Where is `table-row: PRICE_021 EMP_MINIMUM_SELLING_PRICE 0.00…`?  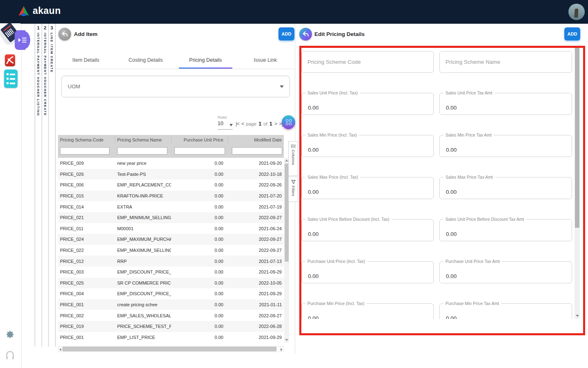 table-row: PRICE_021 EMP_MINIMUM_SELLING_PRICE 0.00… is located at coordinates (171, 218).